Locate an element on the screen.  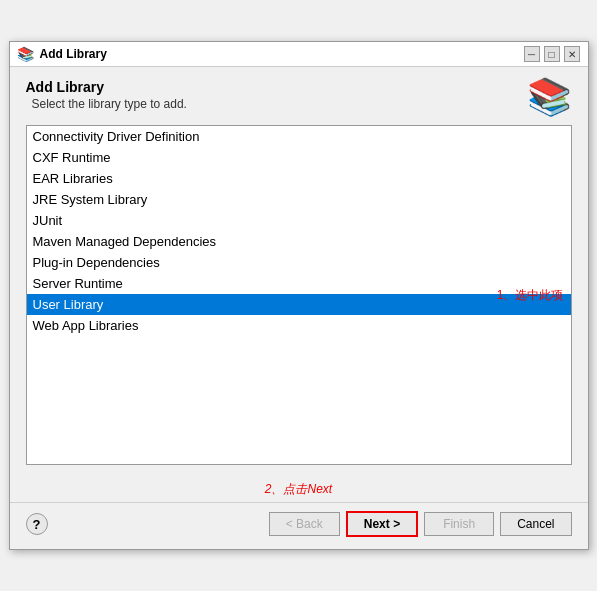
title-bar: 📚 Add Library ─ □ ✕ is located at coordinates (299, 54).